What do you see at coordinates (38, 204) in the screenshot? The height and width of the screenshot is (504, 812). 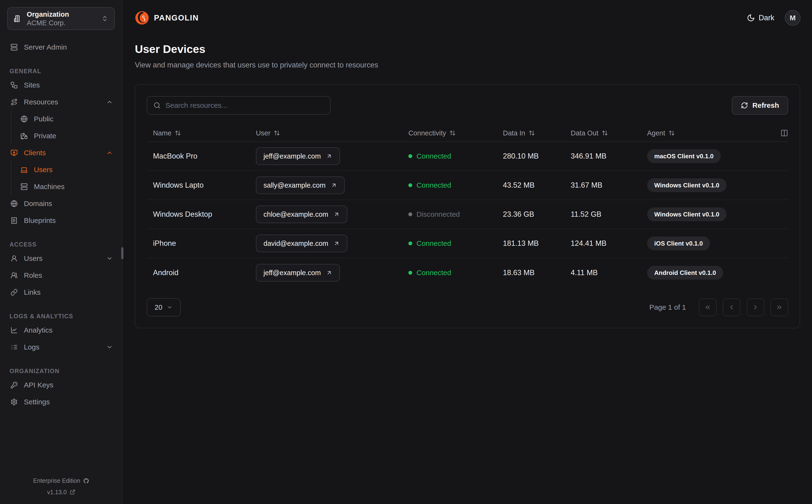 I see `sidebar-item-label: Domains` at bounding box center [38, 204].